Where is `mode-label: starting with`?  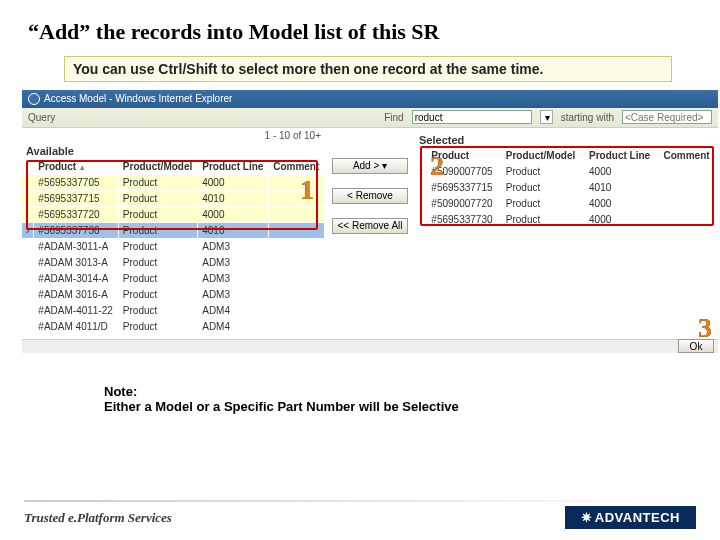
mode-label: starting with is located at coordinates (588, 118).